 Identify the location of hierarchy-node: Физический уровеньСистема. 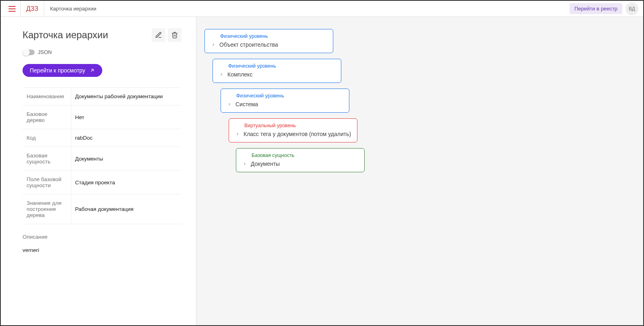
(285, 101).